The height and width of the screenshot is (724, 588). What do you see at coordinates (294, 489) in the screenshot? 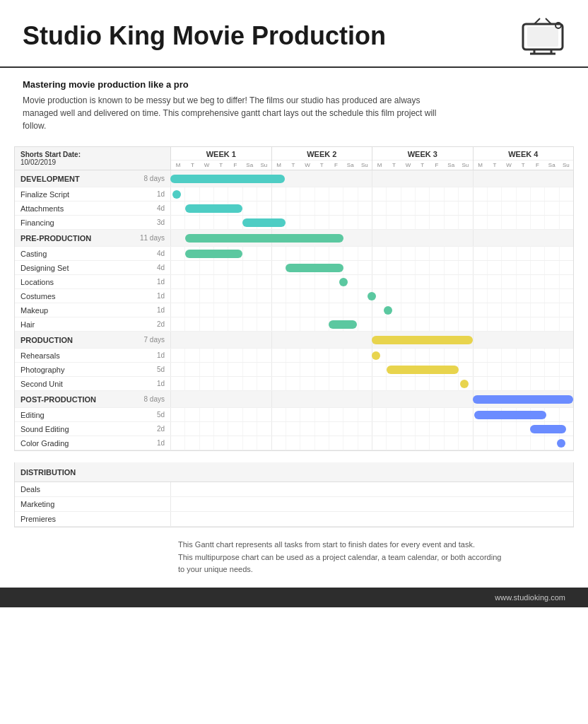
I see `dist-task-deals: Deals` at bounding box center [294, 489].